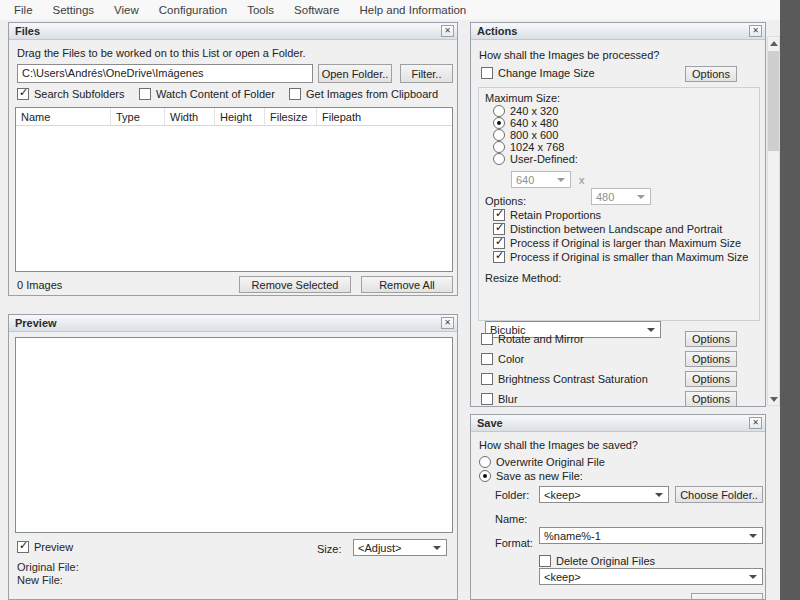 This screenshot has width=800, height=600. What do you see at coordinates (207, 94) in the screenshot?
I see `watch-content-checkbox: Watch Content of Folder` at bounding box center [207, 94].